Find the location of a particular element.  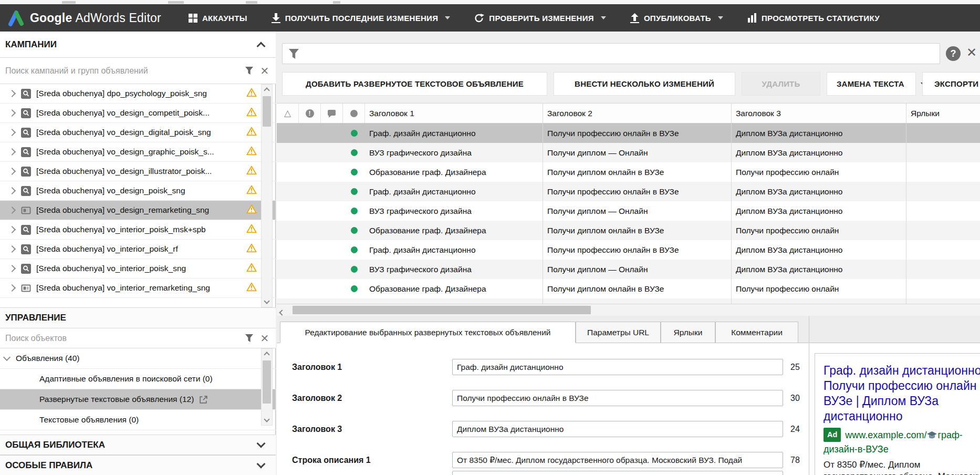

custom-rules-section-header: ОСОБЫЕ ПРАВИЛА is located at coordinates (138, 465).